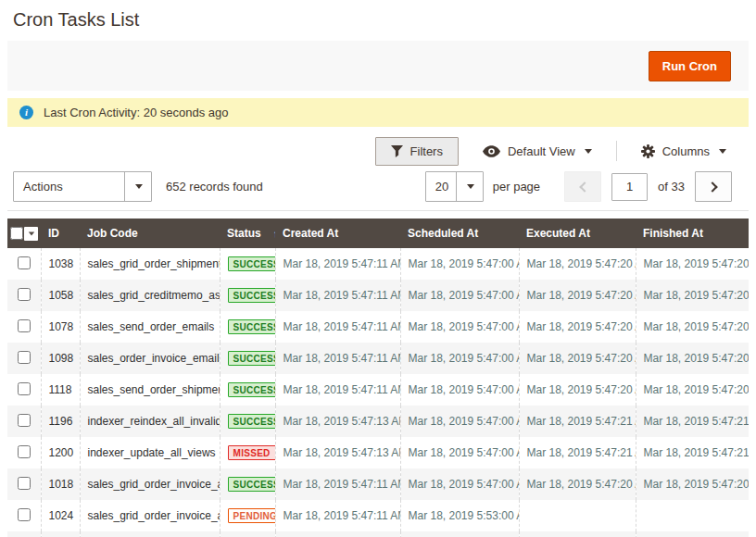 The height and width of the screenshot is (537, 756). I want to click on page-actions-toolbar: Run Cron, so click(378, 66).